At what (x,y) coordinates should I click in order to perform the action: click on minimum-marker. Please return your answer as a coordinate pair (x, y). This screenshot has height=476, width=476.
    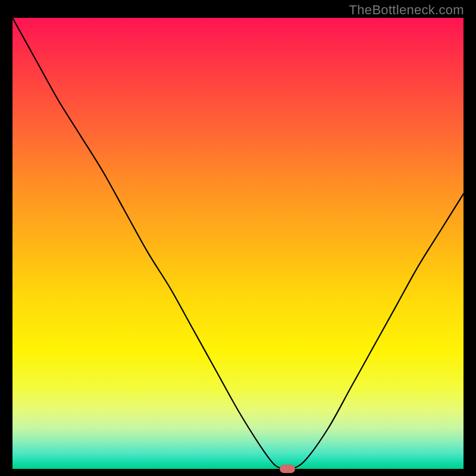
    Looking at the image, I should click on (287, 469).